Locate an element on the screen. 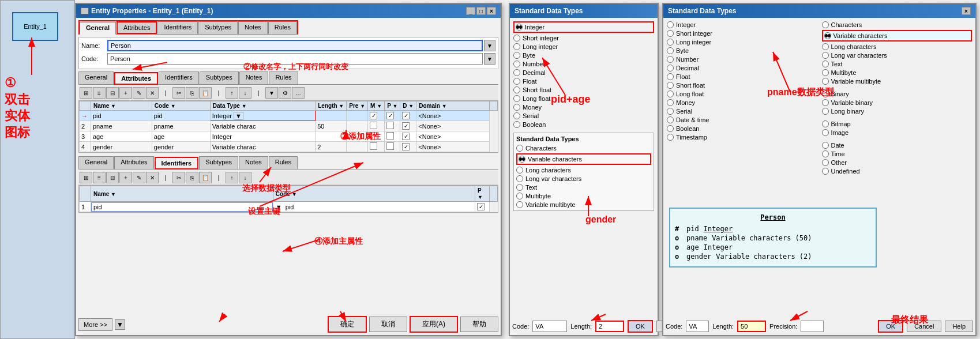 This screenshot has height=339, width=980. tab-identifiers-top: Identifiers is located at coordinates (178, 28).